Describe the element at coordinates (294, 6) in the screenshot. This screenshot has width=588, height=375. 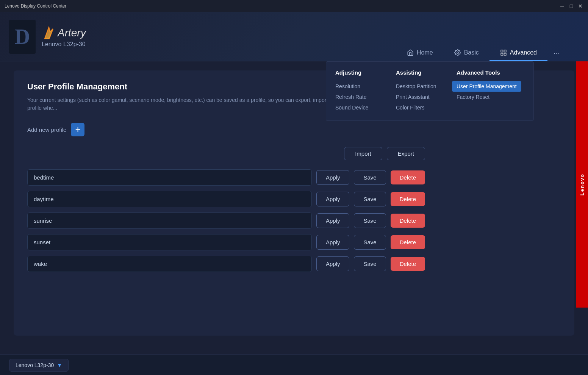
I see `titlebar: Lenovo Display Control Center ─ □ ✕` at that location.